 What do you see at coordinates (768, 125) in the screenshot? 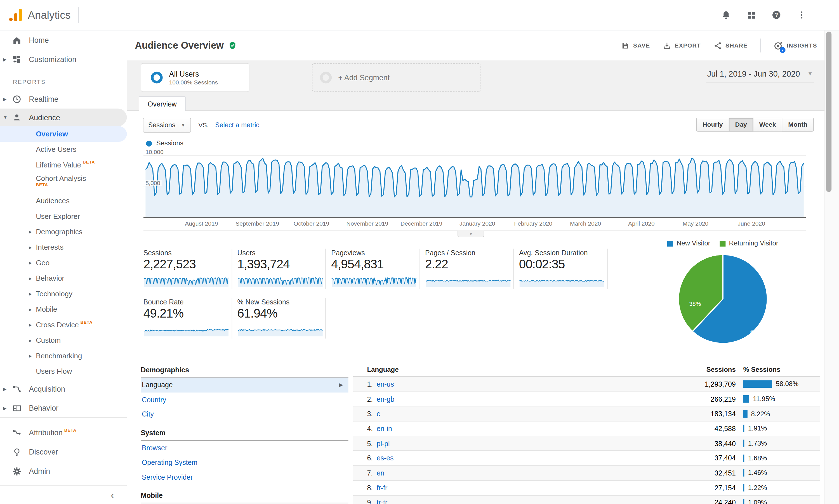
I see `granularity-week: Week` at bounding box center [768, 125].